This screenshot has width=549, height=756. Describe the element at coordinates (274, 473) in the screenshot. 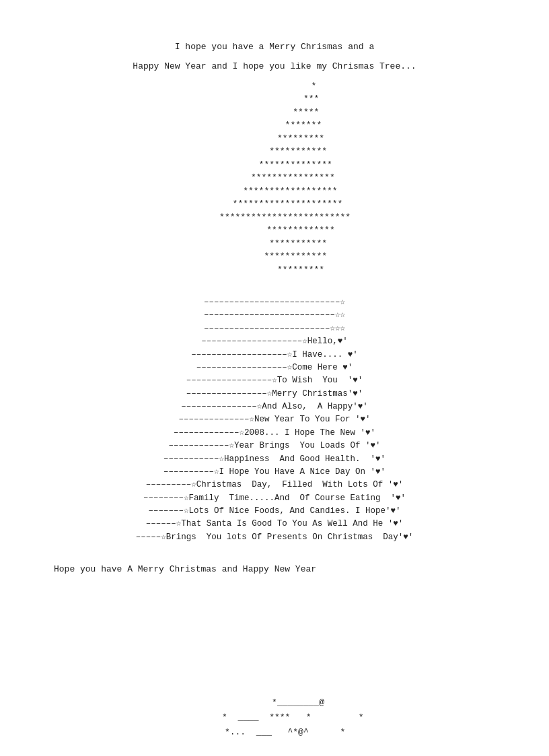

I see `tree-line: ––––––––––☆I Hope You Have A Nice Day On…` at that location.